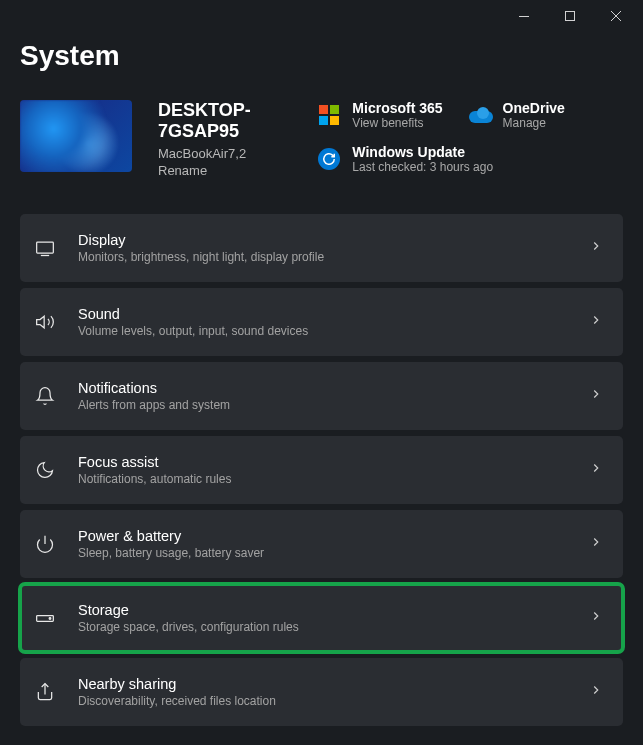 This screenshot has height=745, width=643. Describe the element at coordinates (322, 479) in the screenshot. I see `setting-sub: Notifications, automatic rules` at that location.